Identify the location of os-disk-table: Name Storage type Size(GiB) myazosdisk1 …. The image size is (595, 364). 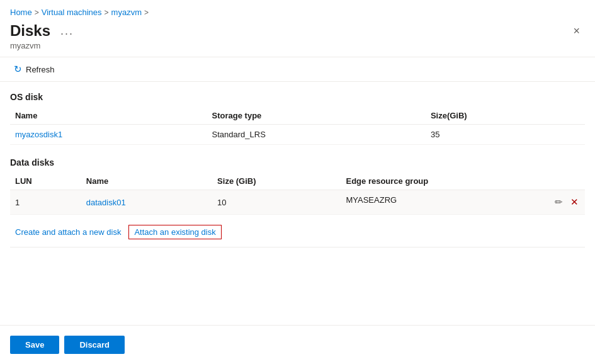
(297, 126).